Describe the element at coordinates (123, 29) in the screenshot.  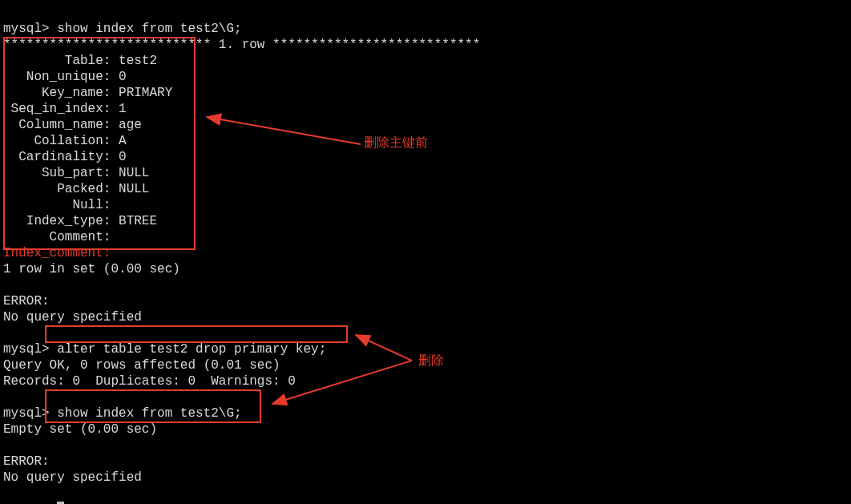
I see `prompt-1: mysql> show index from test2\G;` at that location.